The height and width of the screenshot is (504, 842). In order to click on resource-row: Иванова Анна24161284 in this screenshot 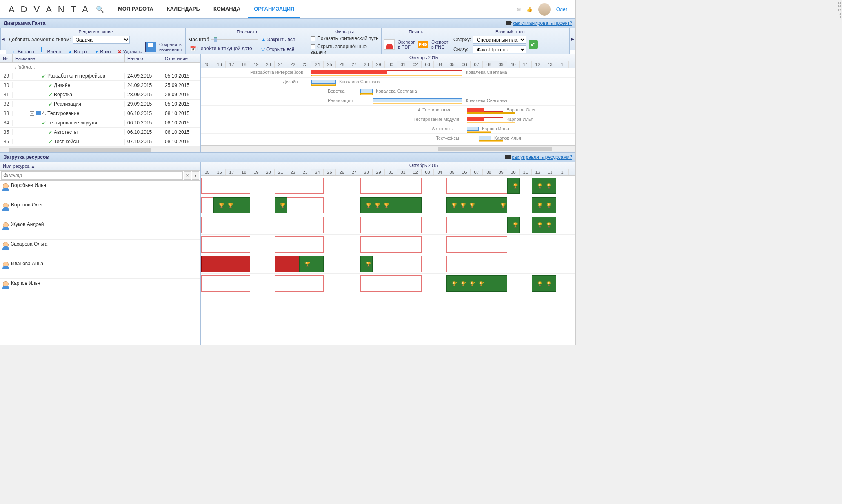, I will do `click(100, 269)`.